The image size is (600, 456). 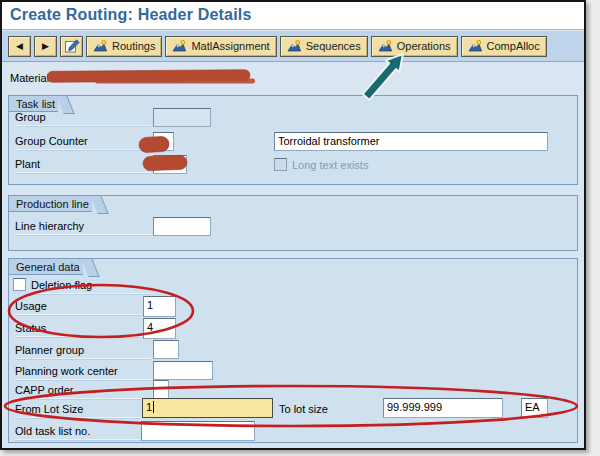 I want to click on group-counter-field: 1, so click(x=164, y=142).